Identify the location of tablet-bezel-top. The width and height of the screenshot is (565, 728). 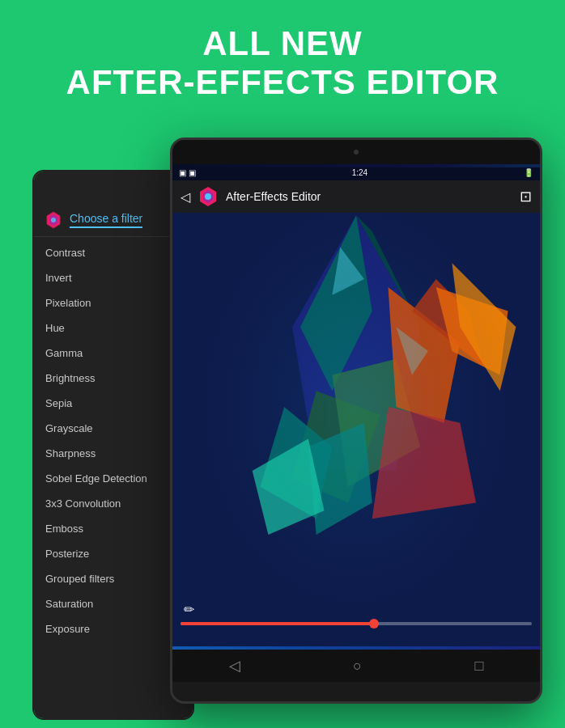
(356, 152).